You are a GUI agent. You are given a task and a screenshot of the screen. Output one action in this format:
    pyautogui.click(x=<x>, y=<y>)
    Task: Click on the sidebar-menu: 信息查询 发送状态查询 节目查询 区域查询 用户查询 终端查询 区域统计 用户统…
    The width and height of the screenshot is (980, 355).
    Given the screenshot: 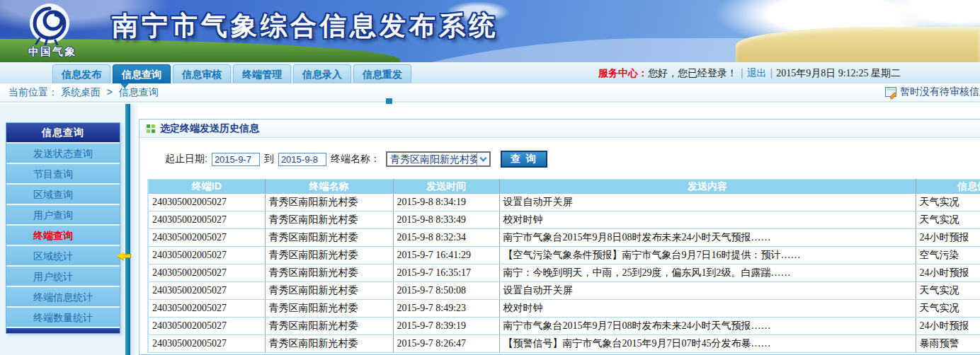 What is the action you would take?
    pyautogui.click(x=63, y=228)
    